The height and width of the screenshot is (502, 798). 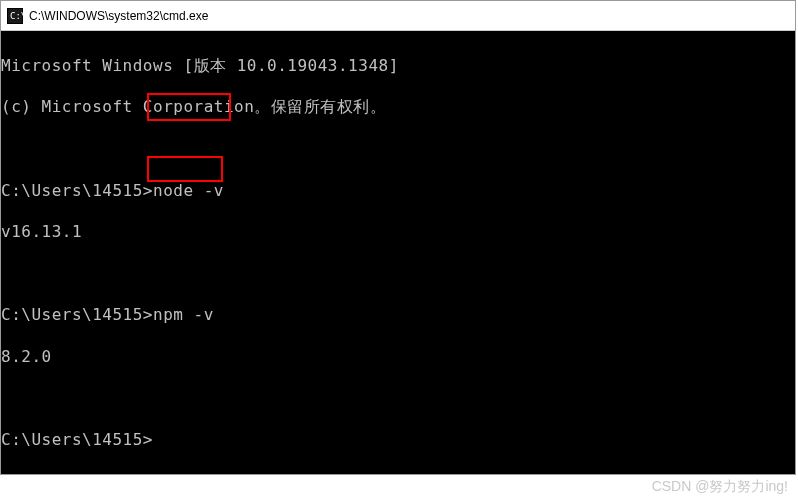 I want to click on cmd-icon: C:\, so click(x=15, y=16).